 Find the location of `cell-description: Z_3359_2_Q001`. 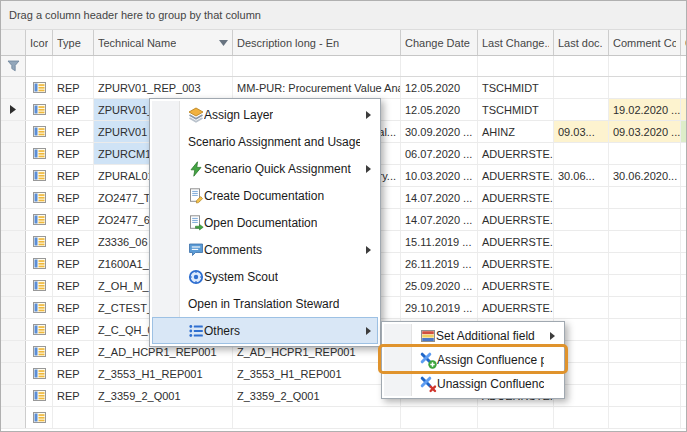

cell-description: Z_3359_2_Q001 is located at coordinates (317, 396).